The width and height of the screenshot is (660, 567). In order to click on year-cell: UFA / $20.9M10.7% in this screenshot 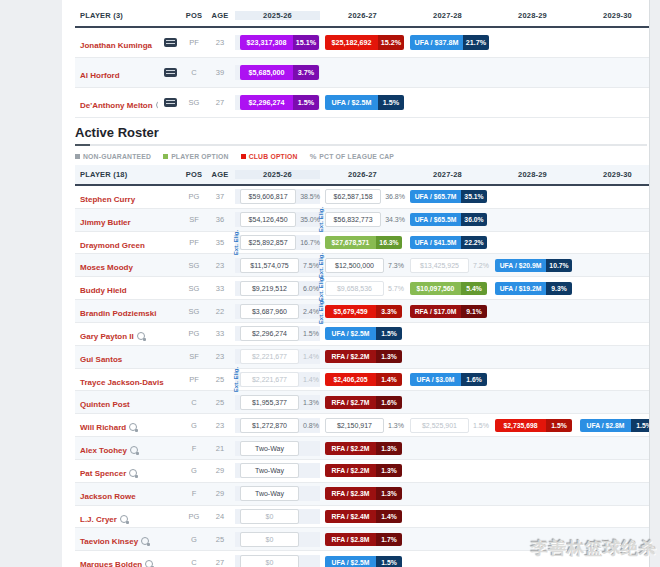, I will do `click(532, 266)`.